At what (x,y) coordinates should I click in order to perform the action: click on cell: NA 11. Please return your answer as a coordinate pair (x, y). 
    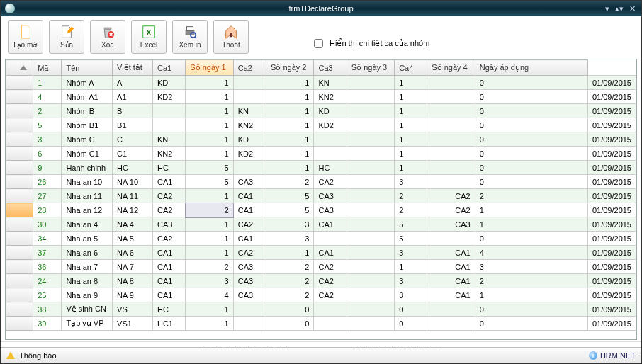
    Looking at the image, I should click on (133, 196).